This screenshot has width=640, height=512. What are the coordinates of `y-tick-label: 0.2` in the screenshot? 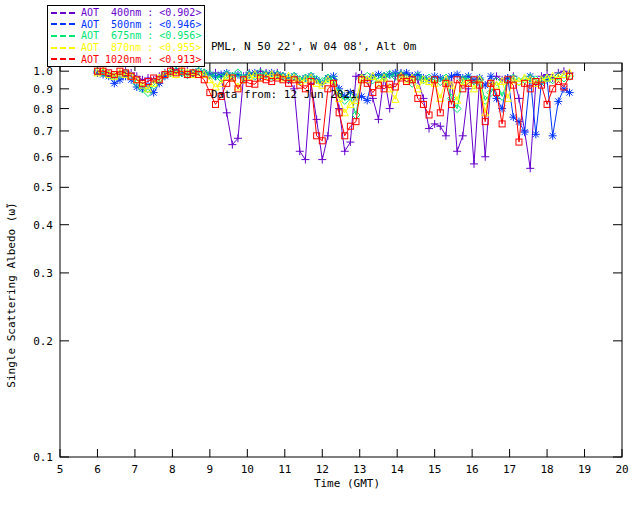 It's located at (43, 342).